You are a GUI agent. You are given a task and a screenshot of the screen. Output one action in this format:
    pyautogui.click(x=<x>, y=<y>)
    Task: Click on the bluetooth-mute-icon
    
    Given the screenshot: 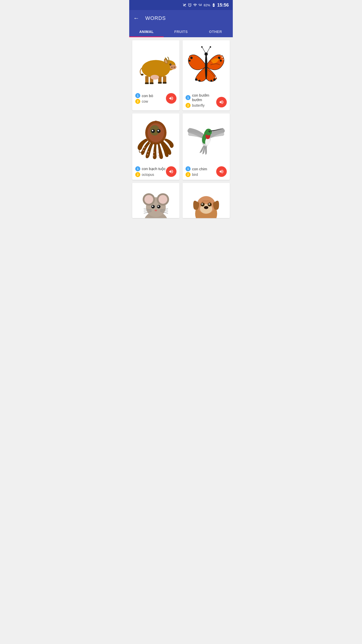 What is the action you would take?
    pyautogui.click(x=185, y=5)
    